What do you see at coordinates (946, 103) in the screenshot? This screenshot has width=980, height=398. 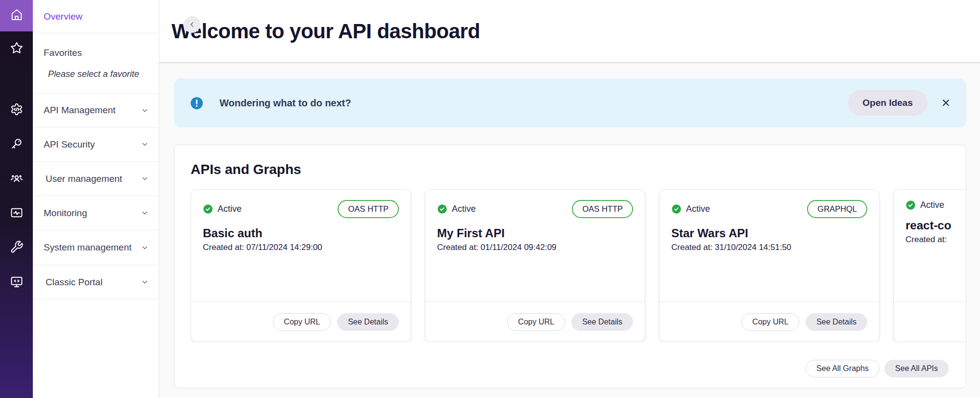 I see `close-icon: ✕` at bounding box center [946, 103].